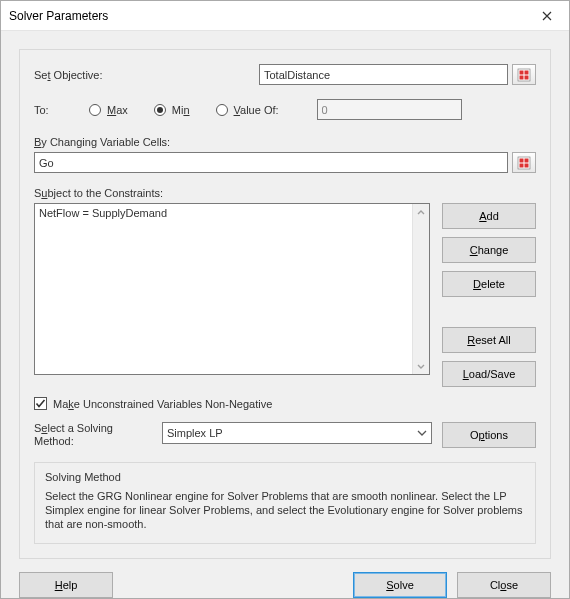 This screenshot has height=599, width=570. What do you see at coordinates (297, 433) in the screenshot?
I see `method-combobox: Simplex LP` at bounding box center [297, 433].